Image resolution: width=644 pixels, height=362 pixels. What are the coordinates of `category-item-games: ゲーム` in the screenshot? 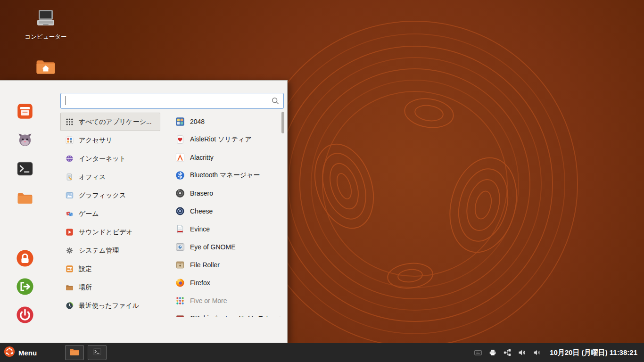 It's located at (110, 214).